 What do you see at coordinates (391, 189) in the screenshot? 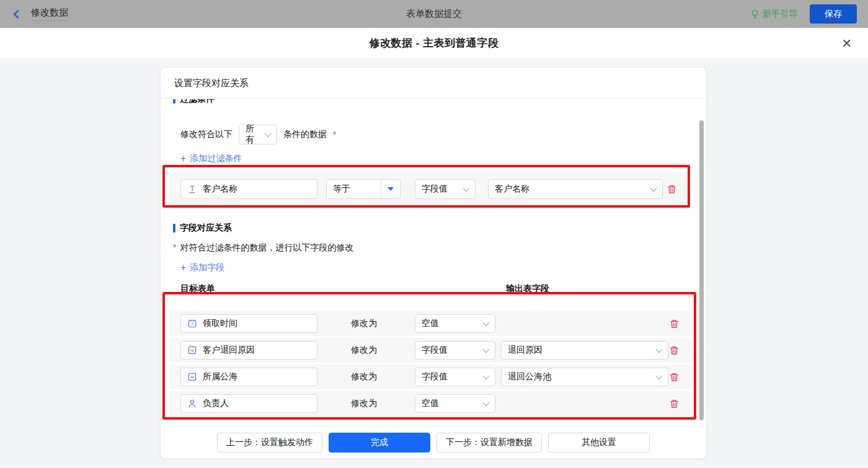
I see `caret-down-icon` at bounding box center [391, 189].